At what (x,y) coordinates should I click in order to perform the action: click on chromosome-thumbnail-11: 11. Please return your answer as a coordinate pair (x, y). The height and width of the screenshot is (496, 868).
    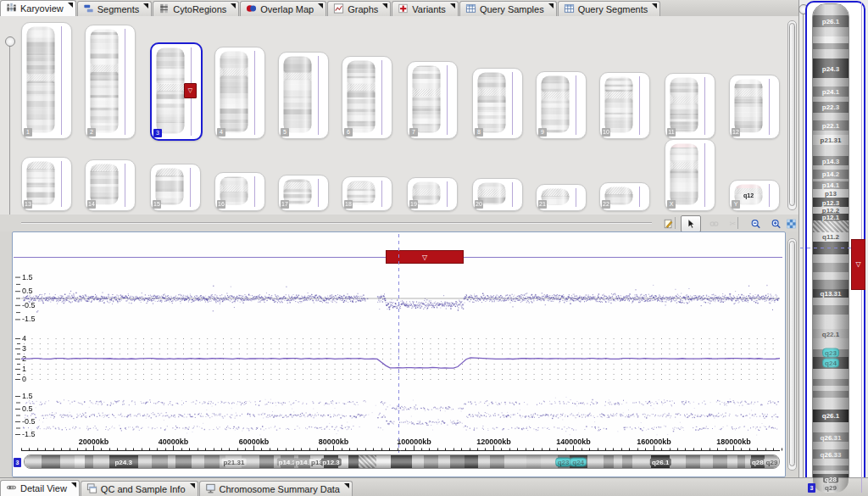
    Looking at the image, I should click on (690, 106).